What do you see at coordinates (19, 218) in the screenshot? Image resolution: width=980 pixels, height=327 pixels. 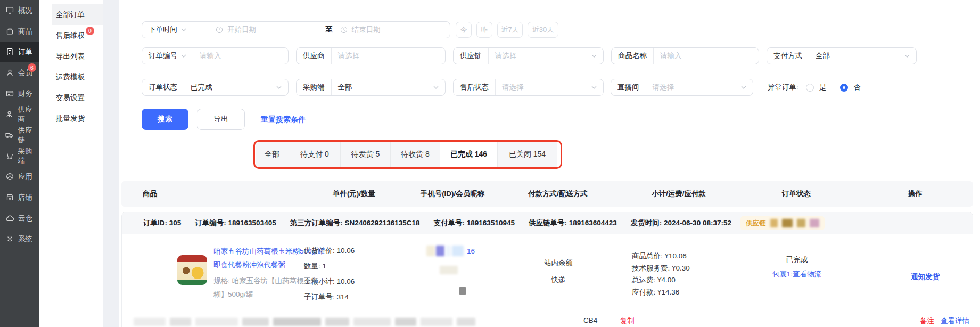 I see `sidebar-item-cloud-warehouse: 云仓` at bounding box center [19, 218].